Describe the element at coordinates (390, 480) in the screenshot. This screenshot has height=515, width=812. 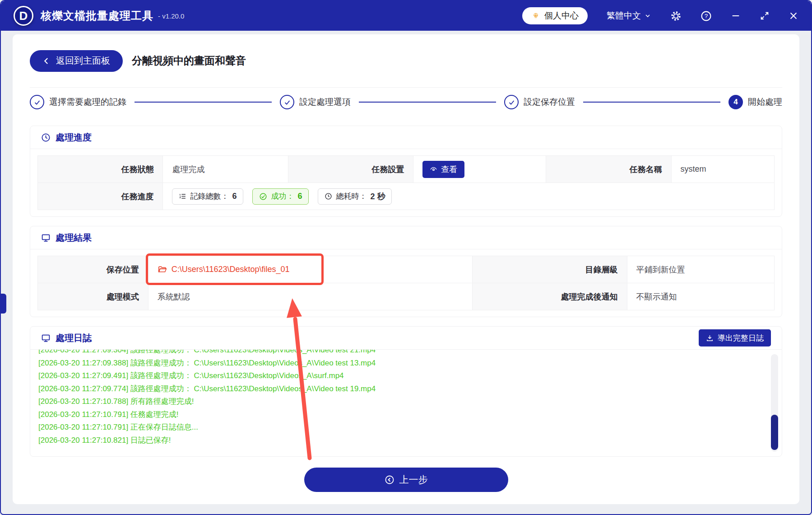
I see `prev-circle-icon` at that location.